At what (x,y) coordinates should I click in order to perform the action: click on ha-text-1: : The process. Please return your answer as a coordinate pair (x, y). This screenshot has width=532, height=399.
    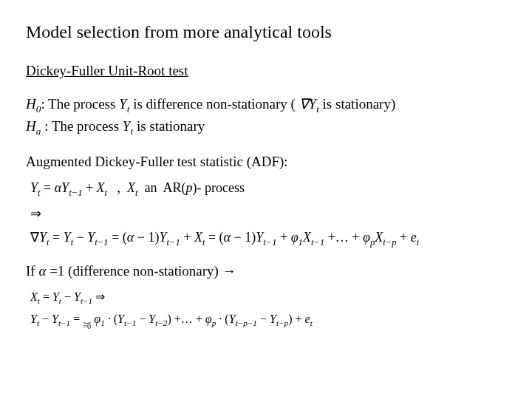
    Looking at the image, I should click on (81, 126).